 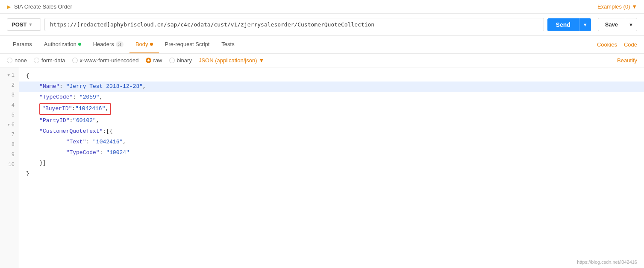 What do you see at coordinates (120, 44) in the screenshot?
I see `headers-badge: 3` at bounding box center [120, 44].